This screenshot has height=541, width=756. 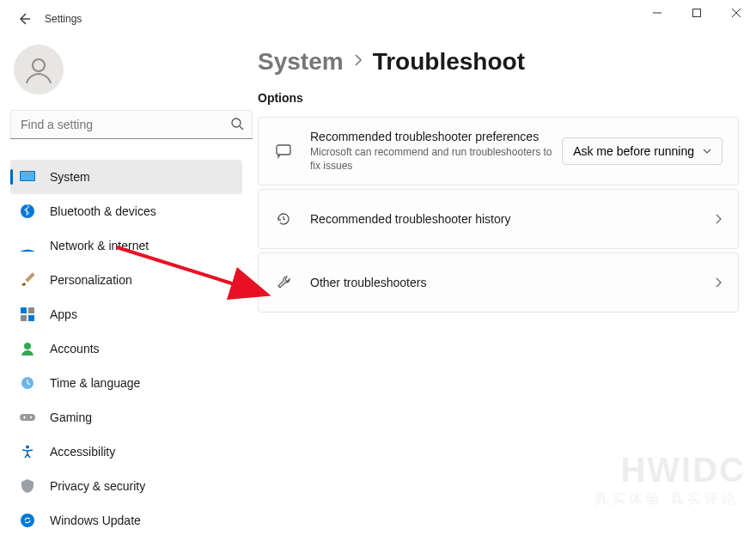 What do you see at coordinates (126, 246) in the screenshot?
I see `nav-item-network: Network & internet` at bounding box center [126, 246].